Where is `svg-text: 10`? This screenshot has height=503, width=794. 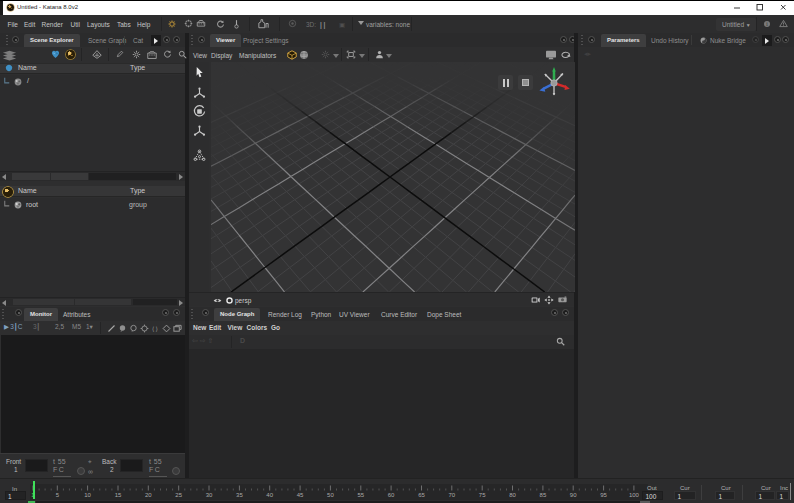
svg-text: 10 is located at coordinates (88, 495).